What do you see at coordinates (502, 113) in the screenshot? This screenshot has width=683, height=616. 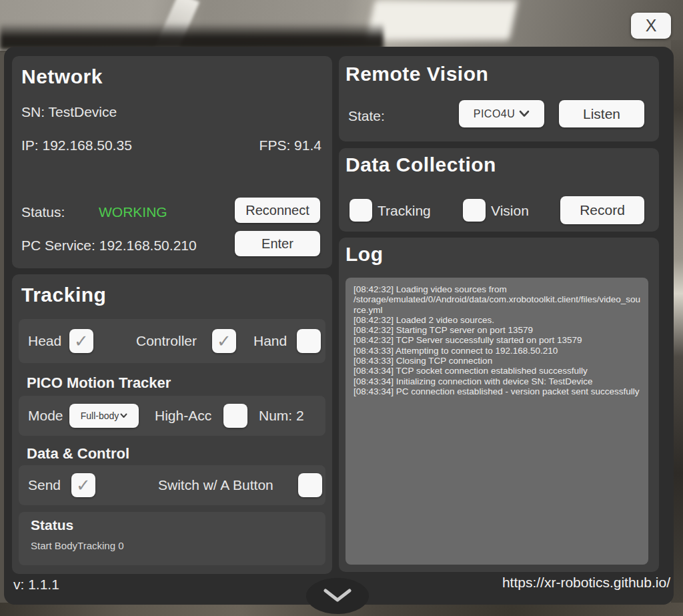 I see `device-dropdown: PICO4U` at bounding box center [502, 113].